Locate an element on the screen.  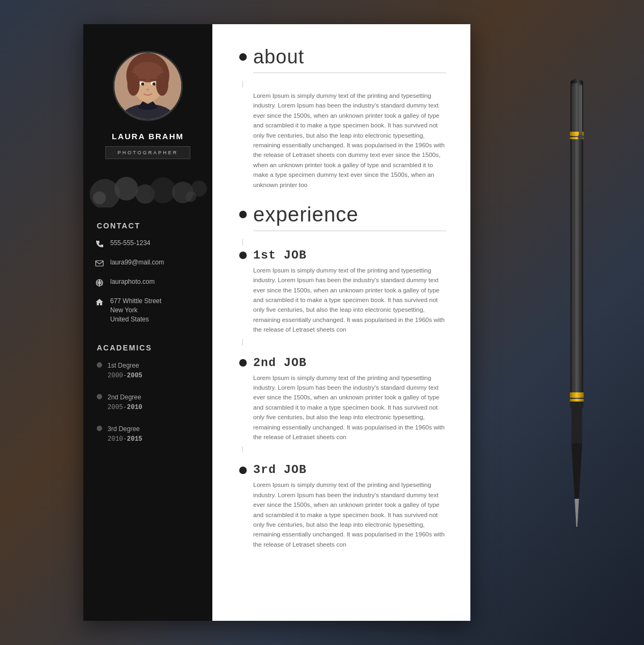
job2-connector is located at coordinates (243, 449).